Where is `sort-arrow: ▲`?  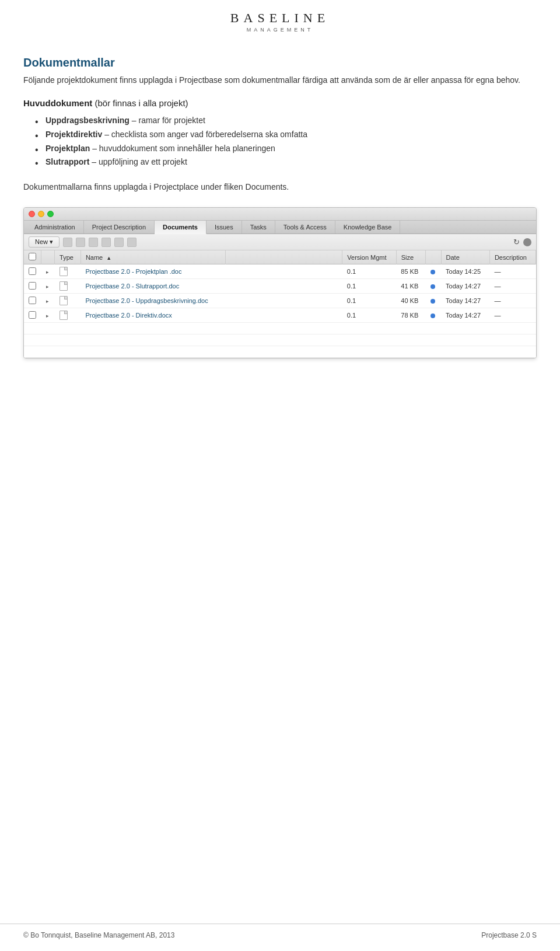 sort-arrow: ▲ is located at coordinates (108, 258).